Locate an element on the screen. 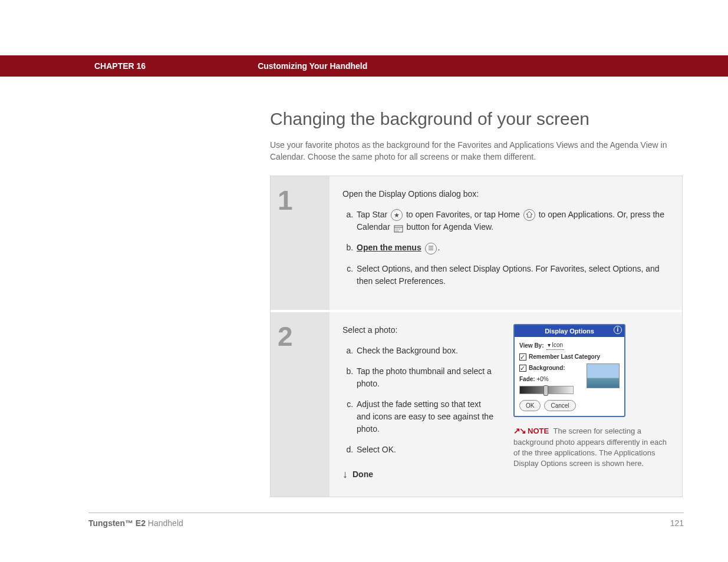  text-fragment: button for Agenda View. is located at coordinates (450, 227).